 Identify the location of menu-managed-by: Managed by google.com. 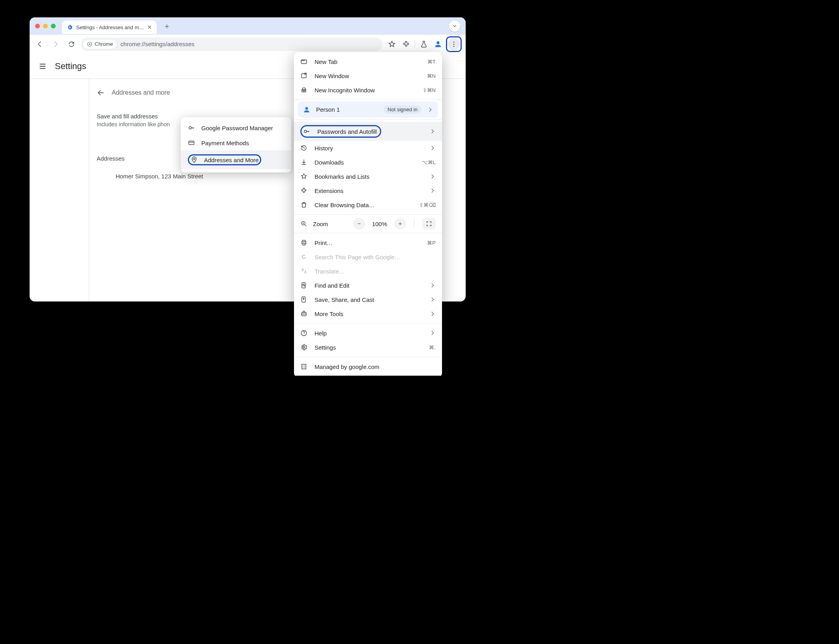
(368, 367).